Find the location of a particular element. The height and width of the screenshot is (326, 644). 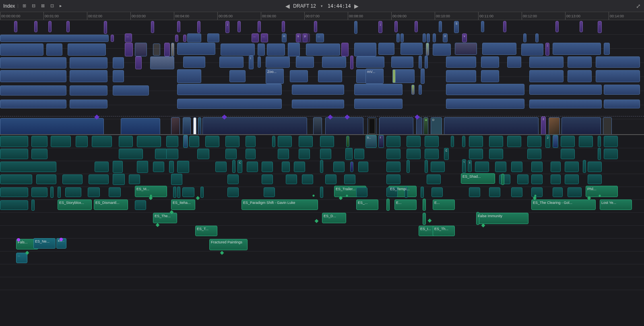

audio-c11 is located at coordinates (252, 167).